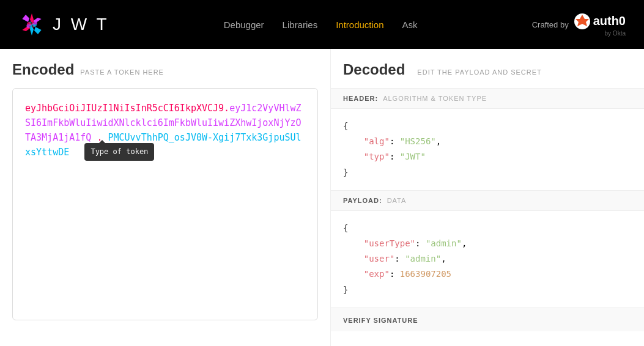  What do you see at coordinates (487, 139) in the screenshot?
I see `header-section: HEADER: ALGORITHM & TOKEN TYPE { "alg": …` at bounding box center [487, 139].